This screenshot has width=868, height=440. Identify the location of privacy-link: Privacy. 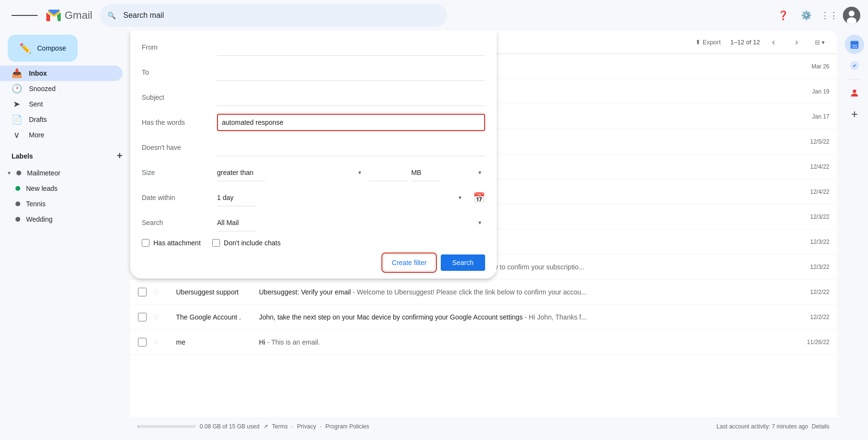
(307, 427).